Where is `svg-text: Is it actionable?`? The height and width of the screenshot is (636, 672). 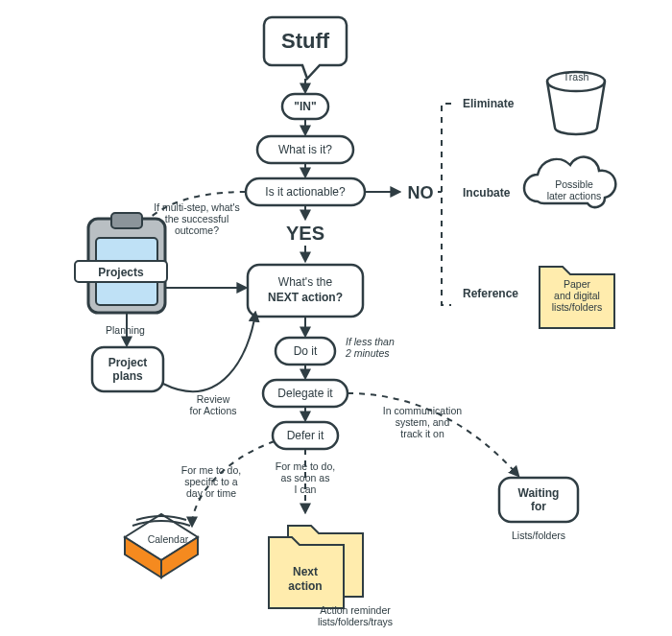
svg-text: Is it actionable? is located at coordinates (305, 192).